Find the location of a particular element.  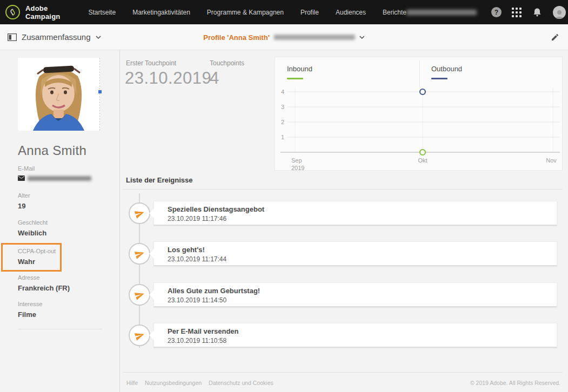

field-email-label: E-Mail is located at coordinates (55, 168).